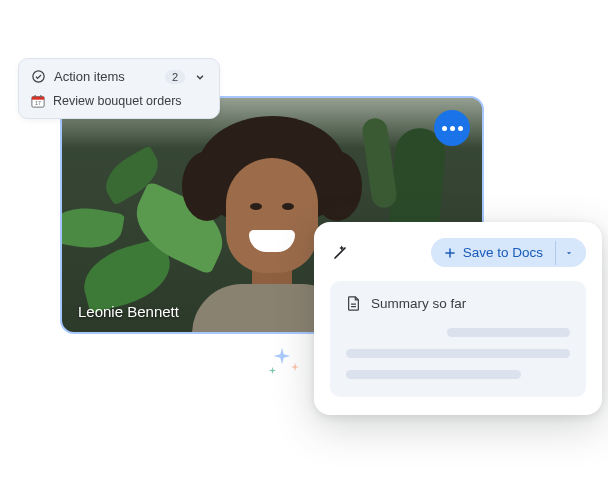 The height and width of the screenshot is (500, 608). I want to click on more-options-button, so click(452, 128).